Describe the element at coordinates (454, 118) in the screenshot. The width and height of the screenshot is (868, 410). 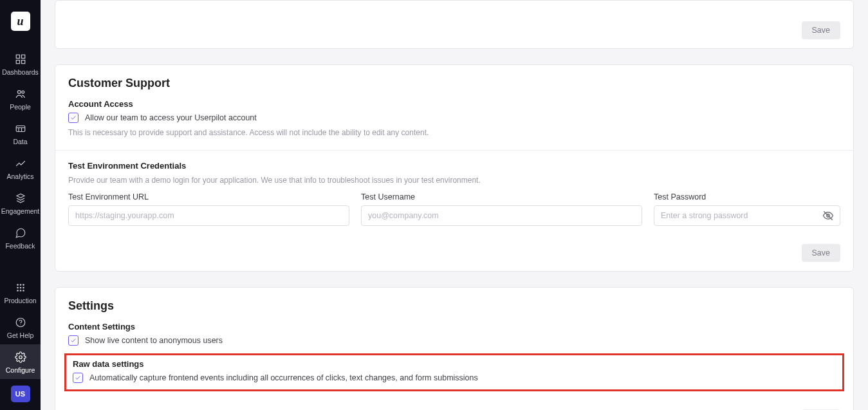
I see `account-access-checkbox-row: Allow our team to access your Userpilot …` at that location.